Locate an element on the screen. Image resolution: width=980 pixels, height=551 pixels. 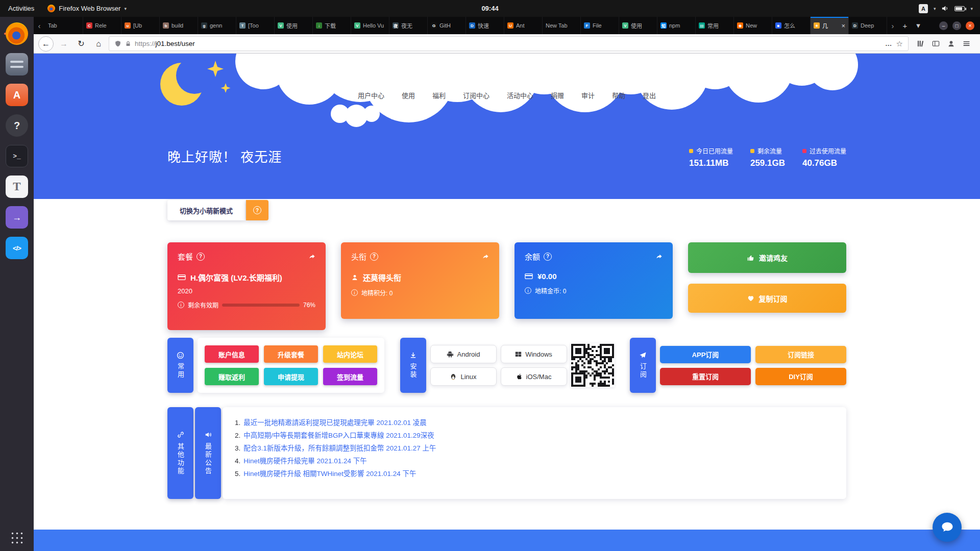
chat-fab-button is located at coordinates (947, 528).